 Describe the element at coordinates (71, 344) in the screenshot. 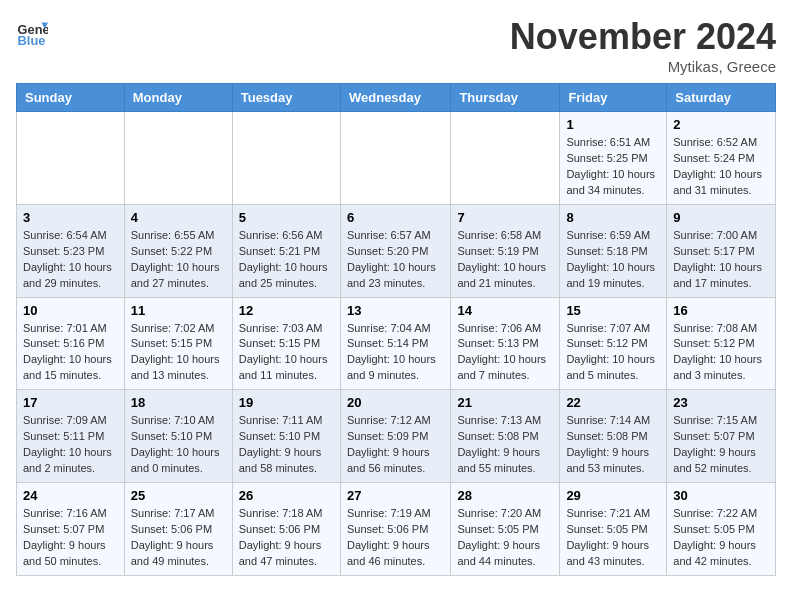

I see `calendar-cell: 10Sunrise: 7:01 AMSunset: 5:16 PMDayligh…` at that location.